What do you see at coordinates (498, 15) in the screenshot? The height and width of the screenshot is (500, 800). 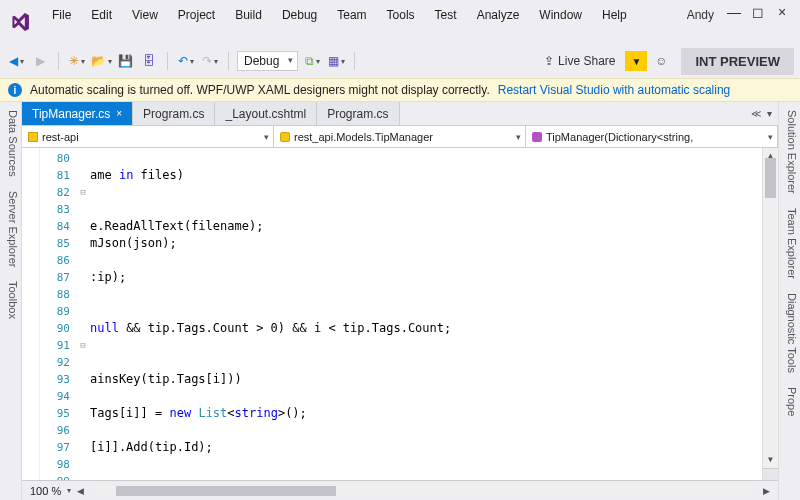 I see `menu-analyze: Analyze` at bounding box center [498, 15].